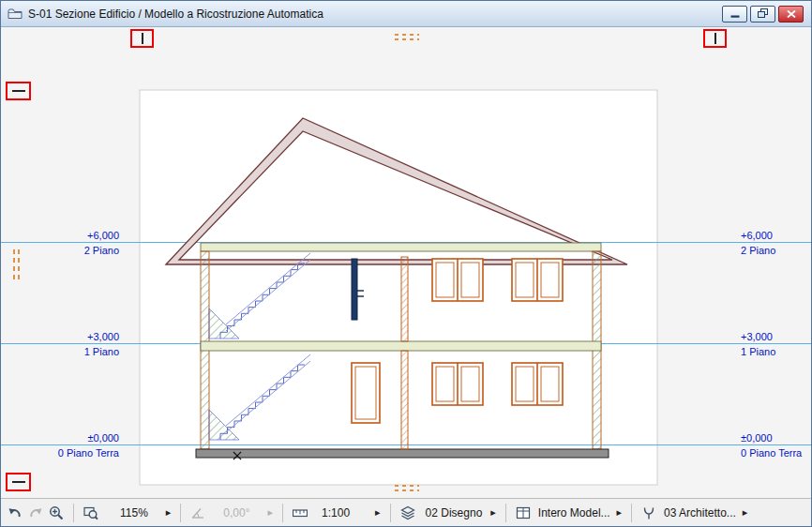 The height and width of the screenshot is (527, 812). Describe the element at coordinates (776, 453) in the screenshot. I see `level-name-right: 0 Piano Terra` at that location.